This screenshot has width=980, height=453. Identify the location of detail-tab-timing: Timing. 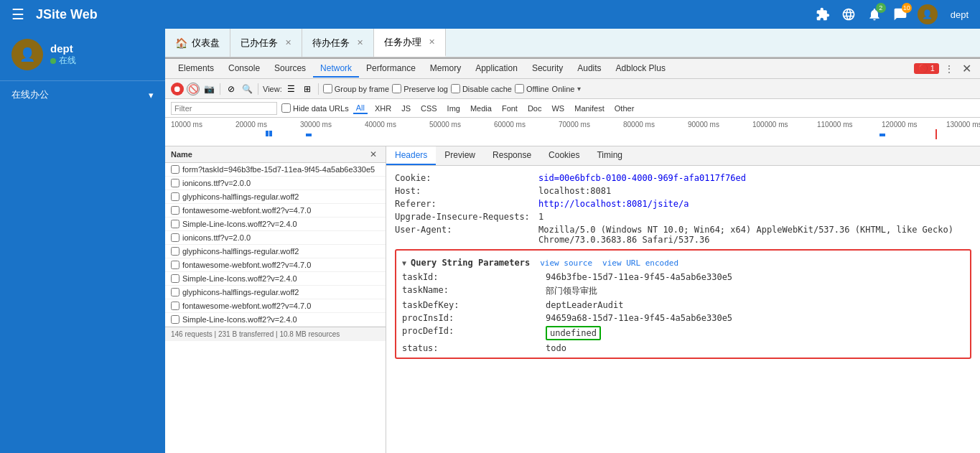
(610, 156).